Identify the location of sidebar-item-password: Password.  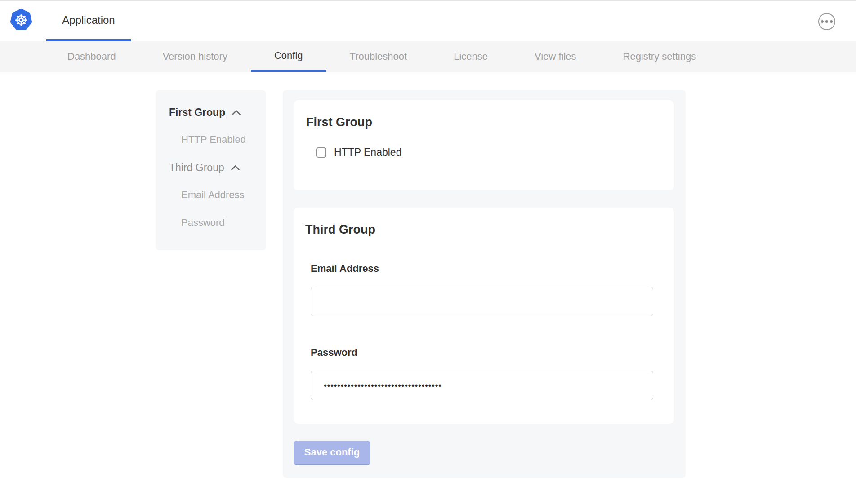
(224, 223).